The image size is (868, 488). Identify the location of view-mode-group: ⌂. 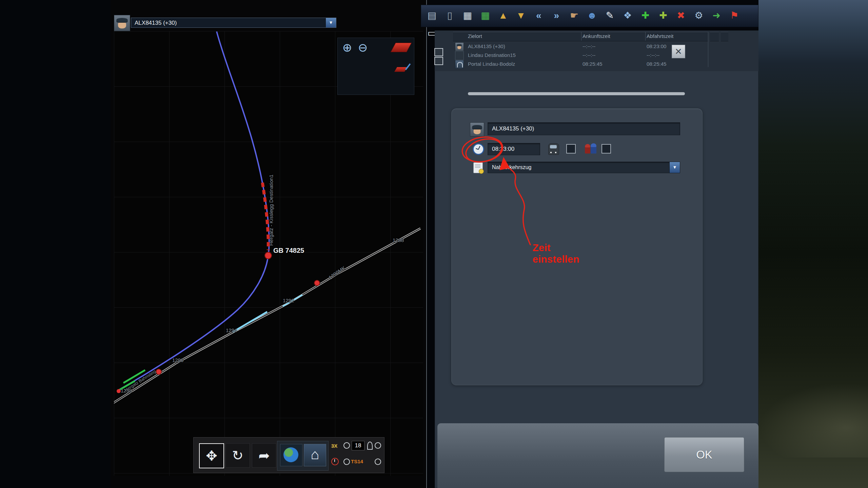
(303, 456).